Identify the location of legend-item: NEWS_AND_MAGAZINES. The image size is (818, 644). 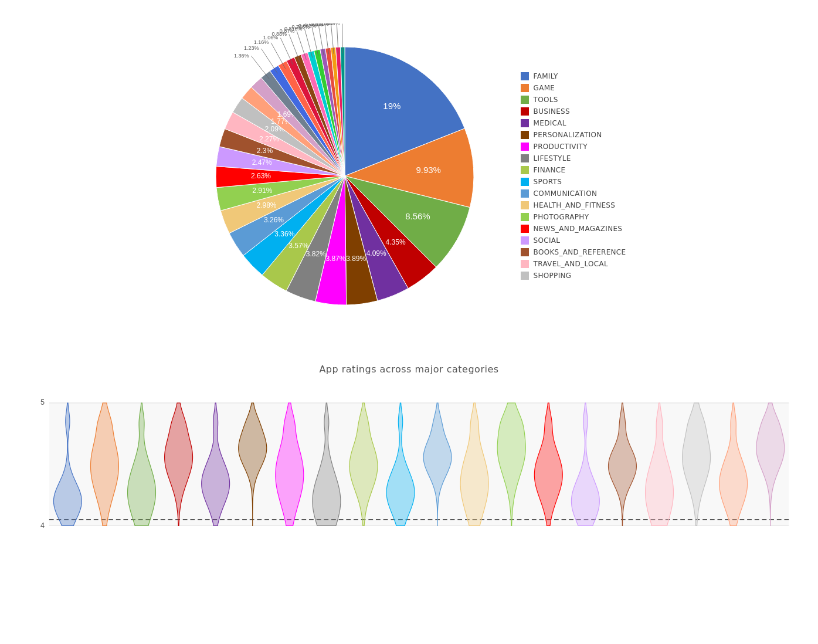
(573, 229).